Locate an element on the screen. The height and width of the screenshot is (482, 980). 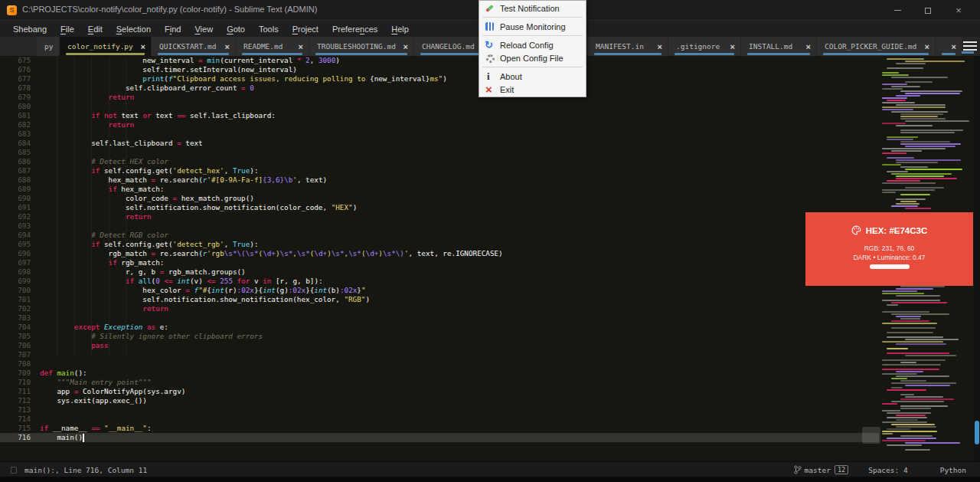
code-line-684: 684 self.last_clipboard = text is located at coordinates (439, 143).